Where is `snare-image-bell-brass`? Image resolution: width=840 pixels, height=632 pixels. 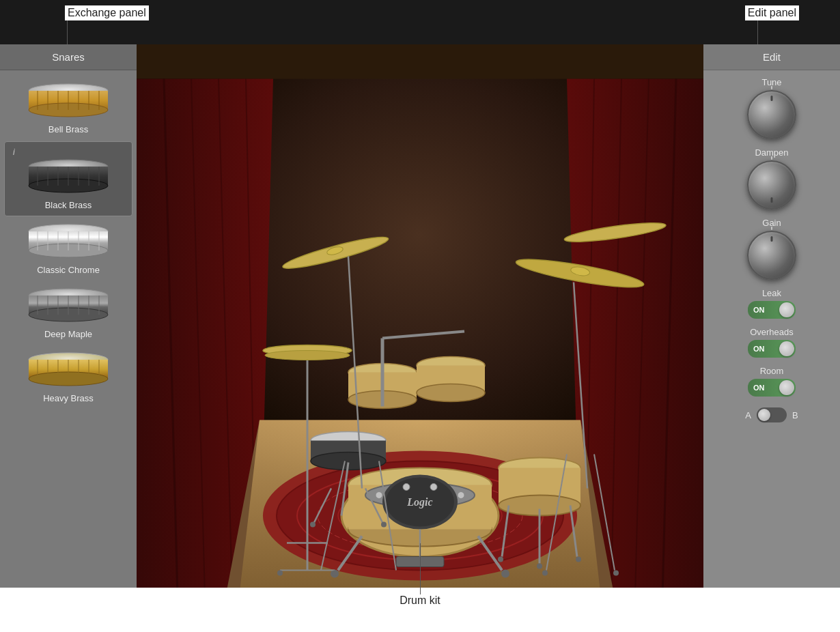
snare-image-bell-brass is located at coordinates (68, 101).